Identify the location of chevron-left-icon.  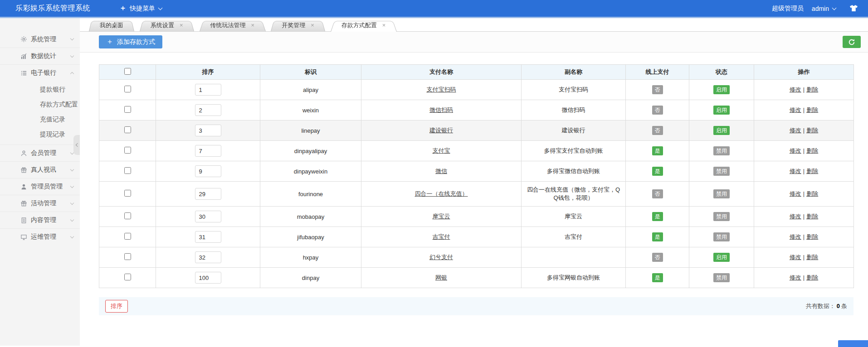
(77, 145).